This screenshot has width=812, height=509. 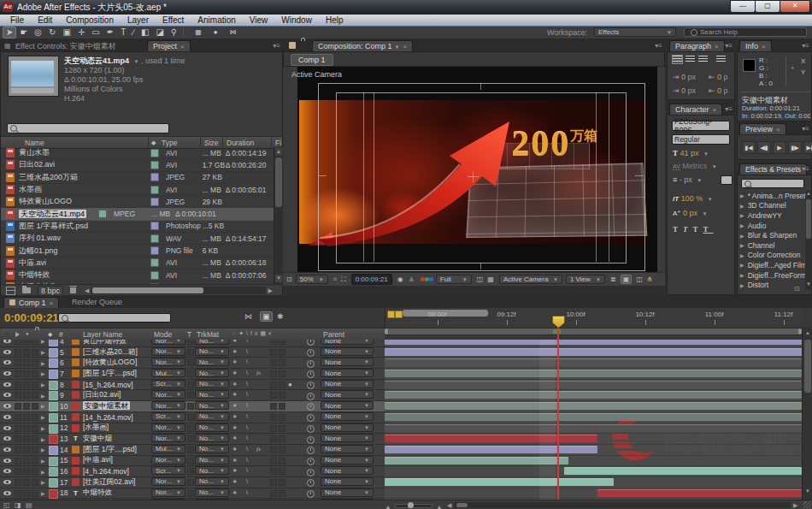 What do you see at coordinates (116, 363) in the screenshot?
I see `layer-name: [特效黄山LOGO]` at bounding box center [116, 363].